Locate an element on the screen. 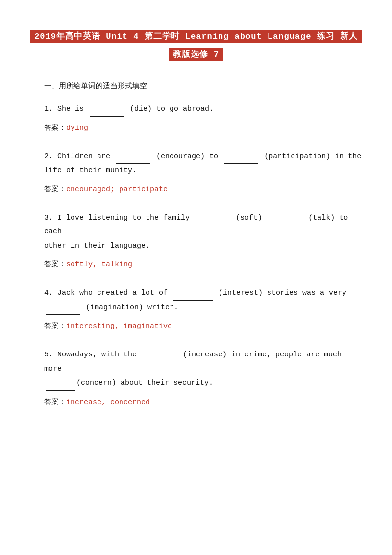  question-4-answer: 答案：interesting, imaginative is located at coordinates (203, 327).